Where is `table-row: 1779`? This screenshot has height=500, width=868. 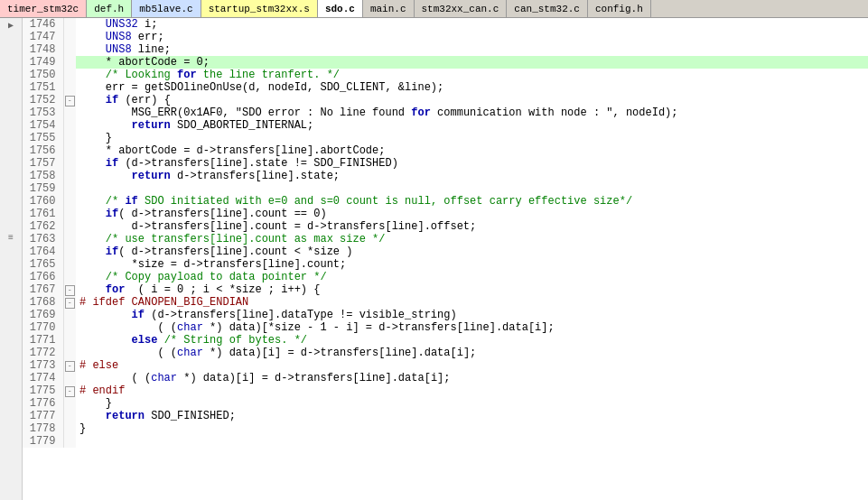 table-row: 1779 is located at coordinates (445, 441).